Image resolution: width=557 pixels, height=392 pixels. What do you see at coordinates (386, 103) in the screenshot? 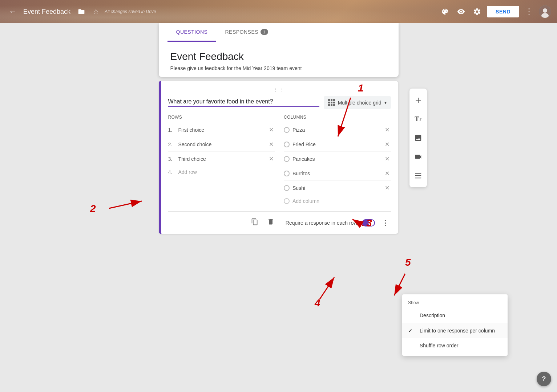
I see `dropdown-chevron-icon: ▾` at bounding box center [386, 103].